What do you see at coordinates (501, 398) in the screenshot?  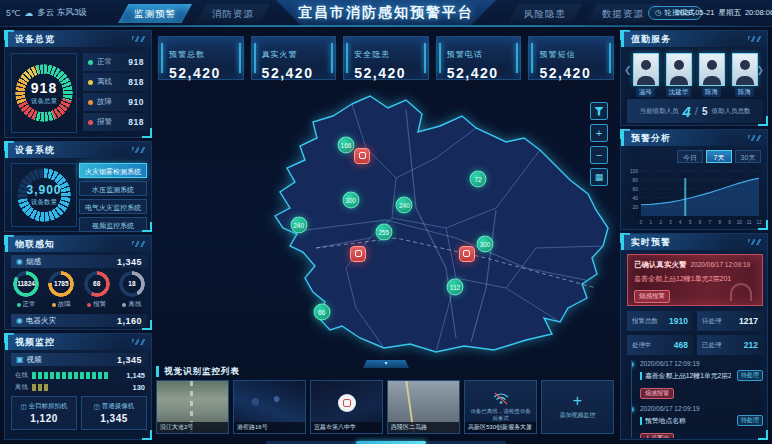 I see `wifi-off-icon` at bounding box center [501, 398].